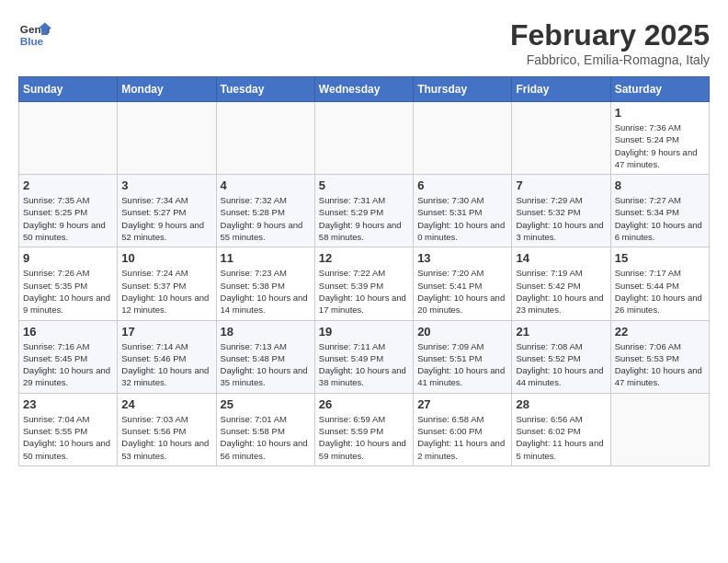 This screenshot has height=563, width=728. What do you see at coordinates (266, 331) in the screenshot?
I see `day-number: 18` at bounding box center [266, 331].